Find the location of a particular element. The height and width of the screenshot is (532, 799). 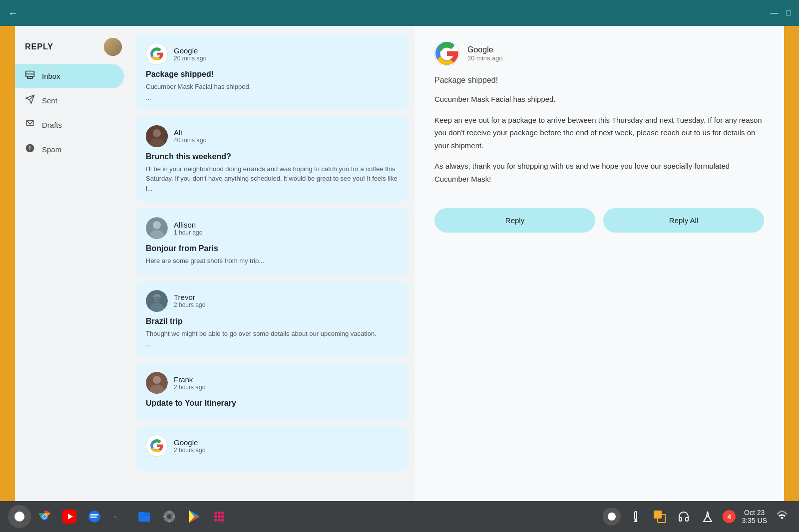

sidebar-item-sent: Sent is located at coordinates (69, 101).